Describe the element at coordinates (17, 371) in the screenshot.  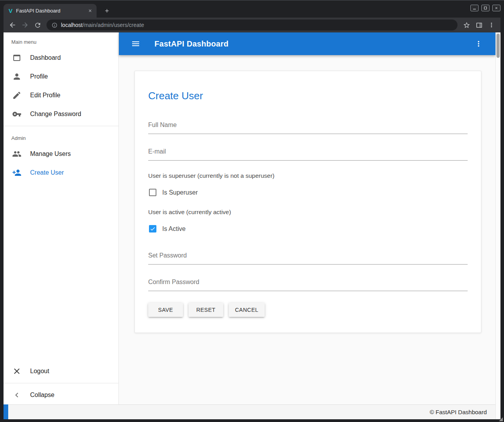
I see `close-icon` at that location.